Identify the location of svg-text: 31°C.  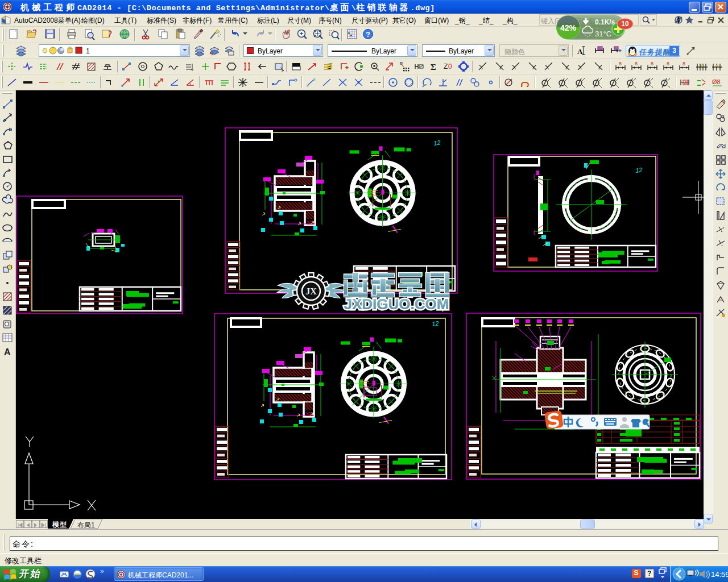
(603, 34).